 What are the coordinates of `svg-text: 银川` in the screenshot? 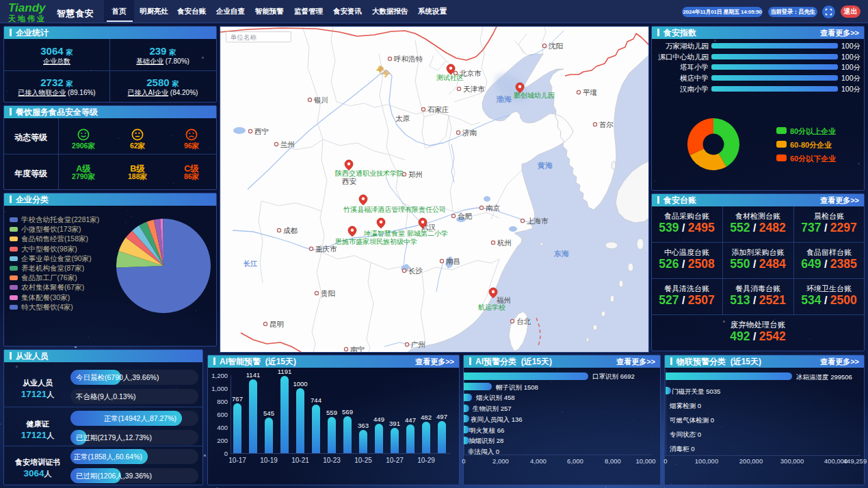 It's located at (321, 100).